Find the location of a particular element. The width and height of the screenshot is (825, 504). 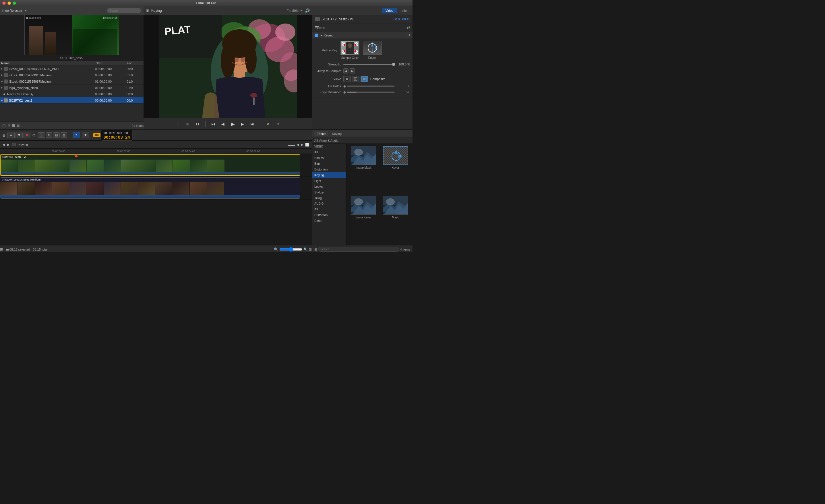

browser-item-selected: ▶ SC2FTK2_best2 00:00:00:00 00:0 is located at coordinates (72, 100).